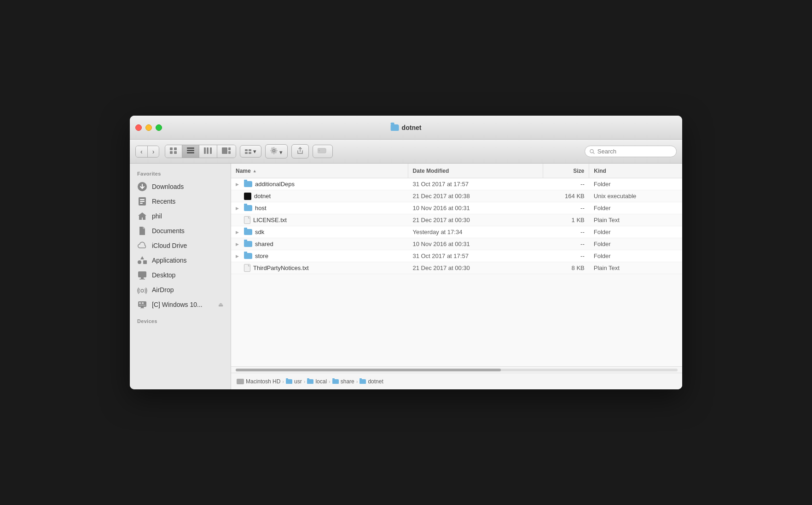 This screenshot has width=812, height=505. Describe the element at coordinates (457, 184) in the screenshot. I see `table-row: ▶ additionalDeps 31 Oct 2017 at 17:57 --…` at that location.